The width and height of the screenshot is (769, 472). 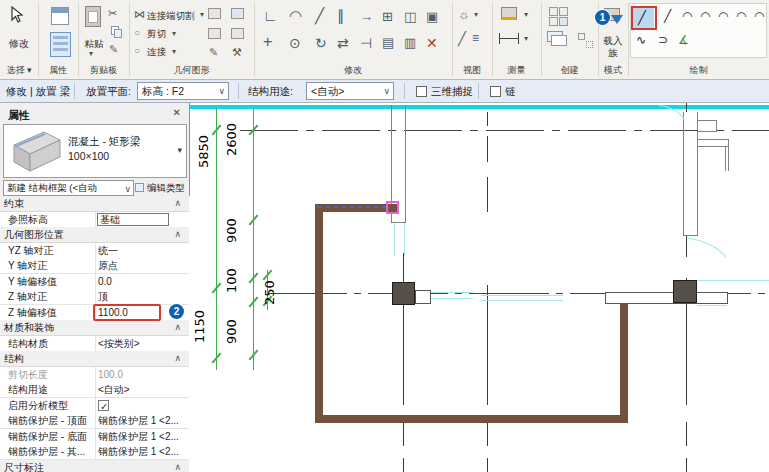 I want to click on draw-partial-ellipse-tool: ⊃, so click(x=663, y=40).